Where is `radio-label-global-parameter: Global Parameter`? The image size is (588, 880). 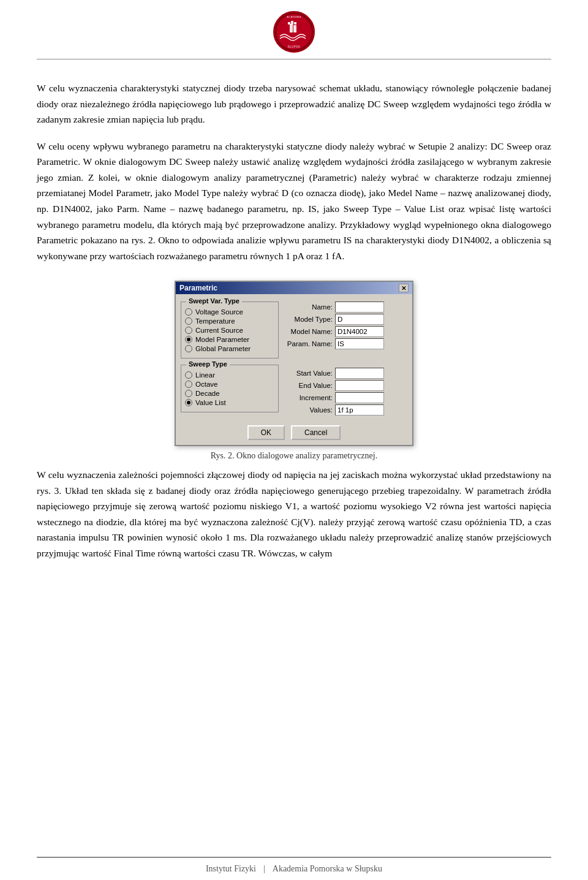
radio-label-global-parameter: Global Parameter is located at coordinates (223, 349).